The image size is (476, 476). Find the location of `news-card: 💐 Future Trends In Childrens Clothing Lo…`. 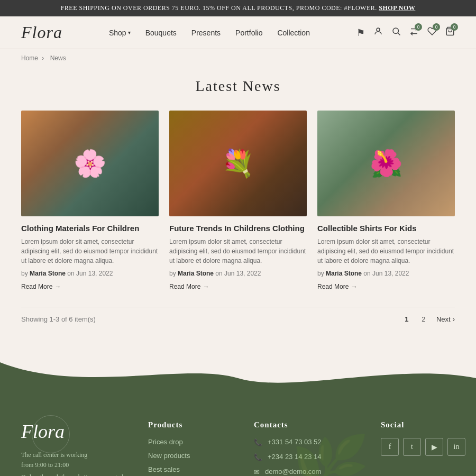

news-card: 💐 Future Trends In Childrens Clothing Lo… is located at coordinates (238, 201).